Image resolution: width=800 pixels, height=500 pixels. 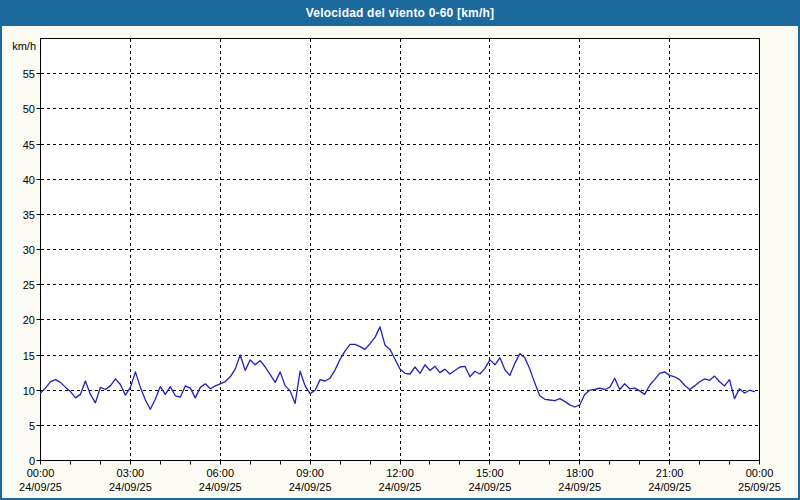 What do you see at coordinates (29, 391) in the screenshot?
I see `y-tick-label: 10` at bounding box center [29, 391].